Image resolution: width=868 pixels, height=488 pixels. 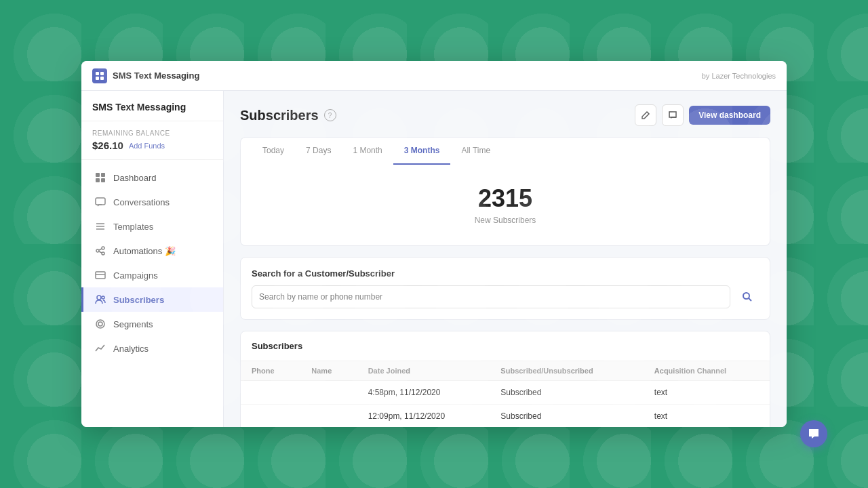 What do you see at coordinates (505, 205) in the screenshot?
I see `stats-card: 2315 New Subscribers` at bounding box center [505, 205].